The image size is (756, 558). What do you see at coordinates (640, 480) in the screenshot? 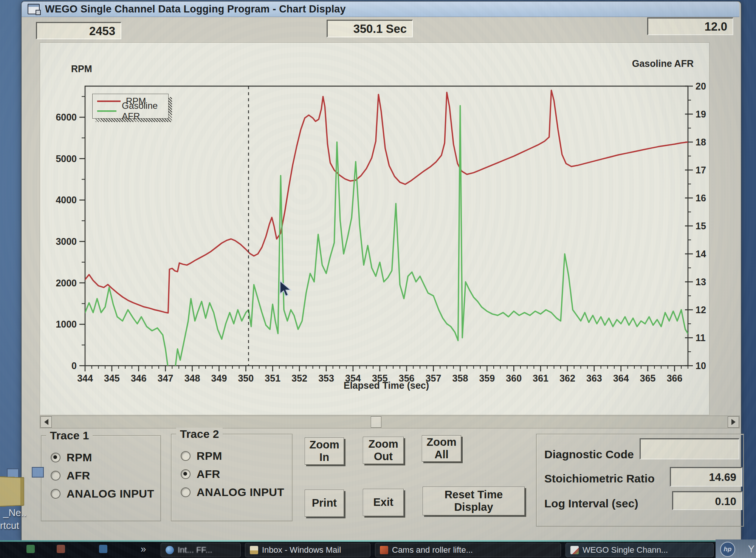
I see `status-groupbox: Diagnostic Code Stoichiometric Ratio 14.…` at bounding box center [640, 480].